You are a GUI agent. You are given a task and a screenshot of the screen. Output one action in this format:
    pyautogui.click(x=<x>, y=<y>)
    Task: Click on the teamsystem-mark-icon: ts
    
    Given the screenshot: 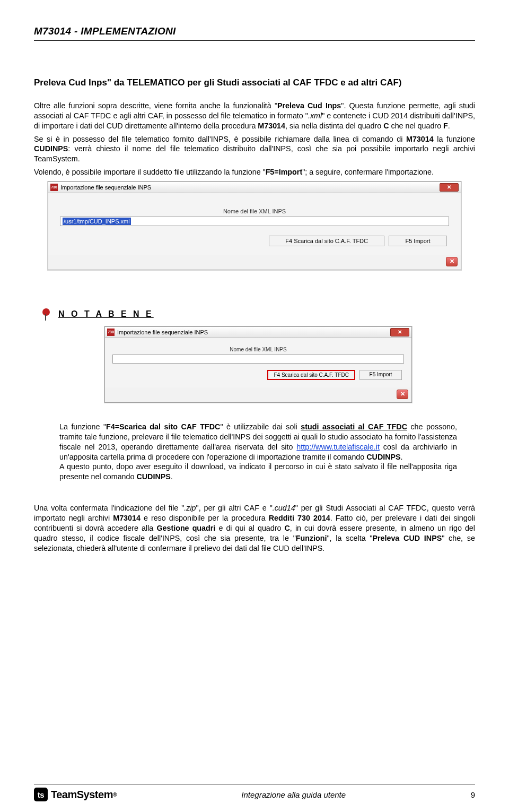 What is the action you would take?
    pyautogui.click(x=41, y=794)
    